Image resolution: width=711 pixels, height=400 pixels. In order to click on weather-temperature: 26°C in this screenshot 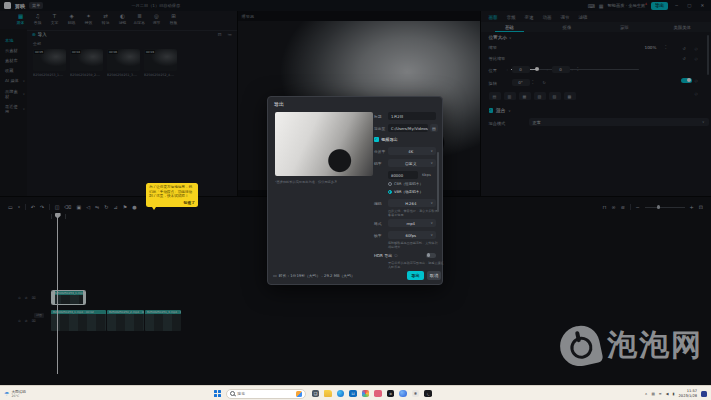, I will do `click(18, 396)`.